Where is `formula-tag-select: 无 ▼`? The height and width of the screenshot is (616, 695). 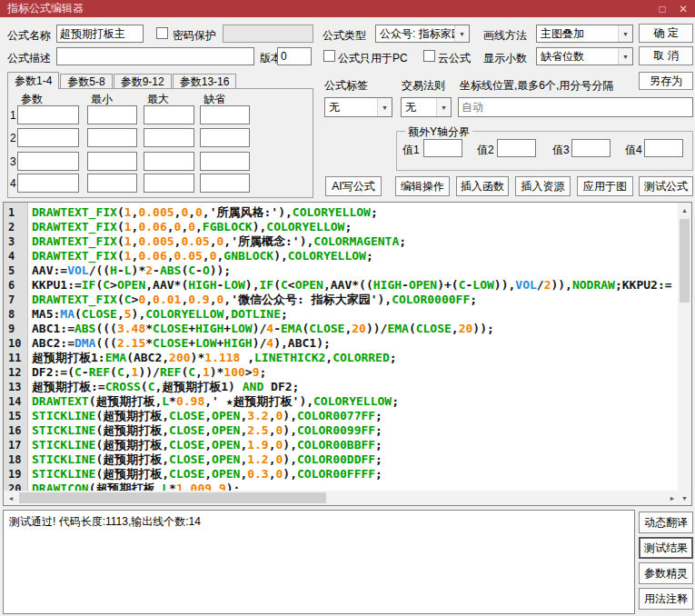 formula-tag-select: 无 ▼ is located at coordinates (358, 107).